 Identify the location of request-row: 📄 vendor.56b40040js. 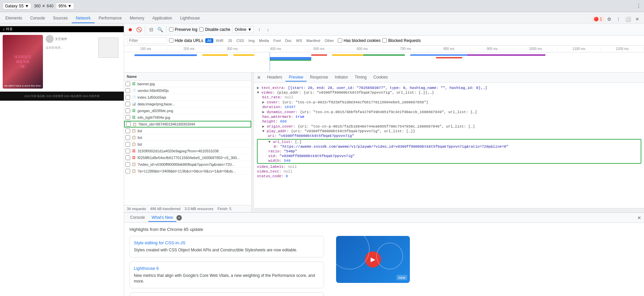
(188, 91).